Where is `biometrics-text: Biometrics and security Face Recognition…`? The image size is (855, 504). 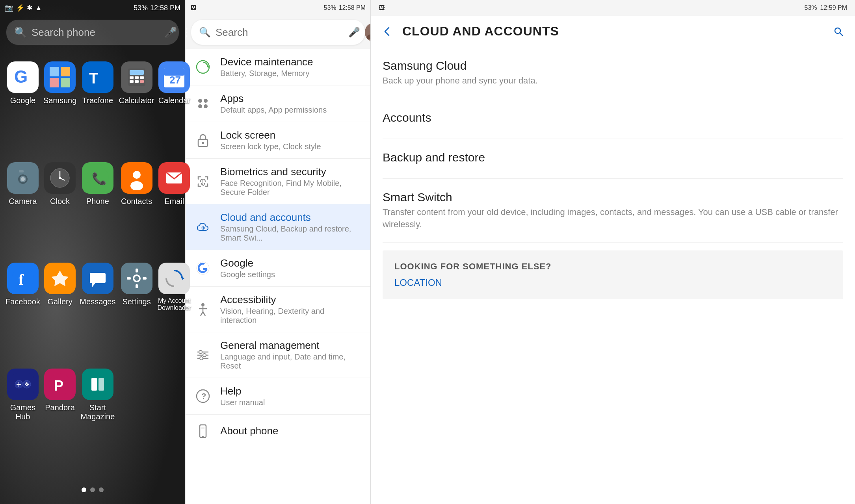 biometrics-text: Biometrics and security Face Recognition… is located at coordinates (292, 181).